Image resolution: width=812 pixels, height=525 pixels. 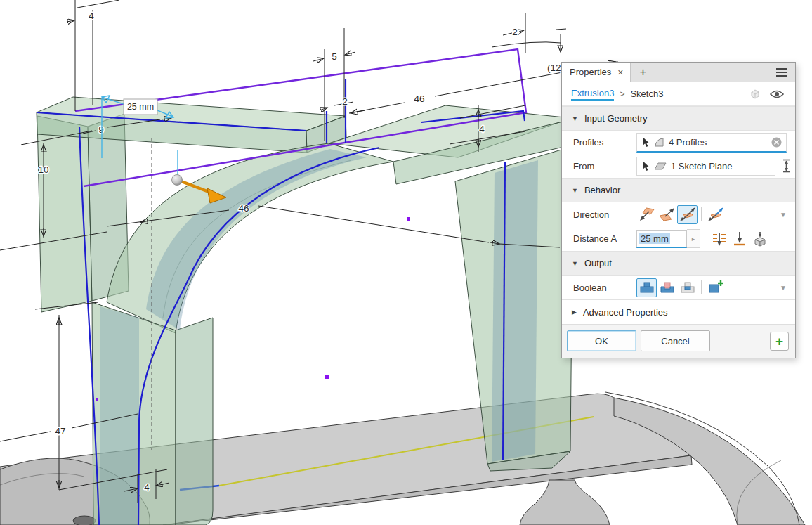 What do you see at coordinates (782, 72) in the screenshot?
I see `hamburger-menu-icon` at bounding box center [782, 72].